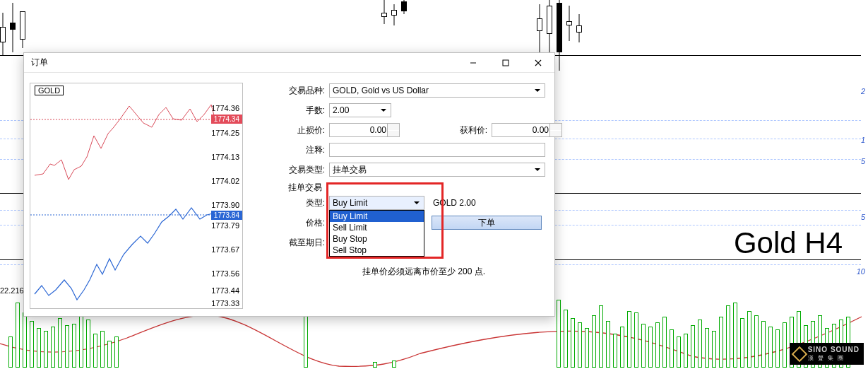 Image resolution: width=868 pixels, height=369 pixels. Describe the element at coordinates (424, 271) in the screenshot. I see `deviation-note: 挂单价必须远离市价至少 200 点.` at that location.